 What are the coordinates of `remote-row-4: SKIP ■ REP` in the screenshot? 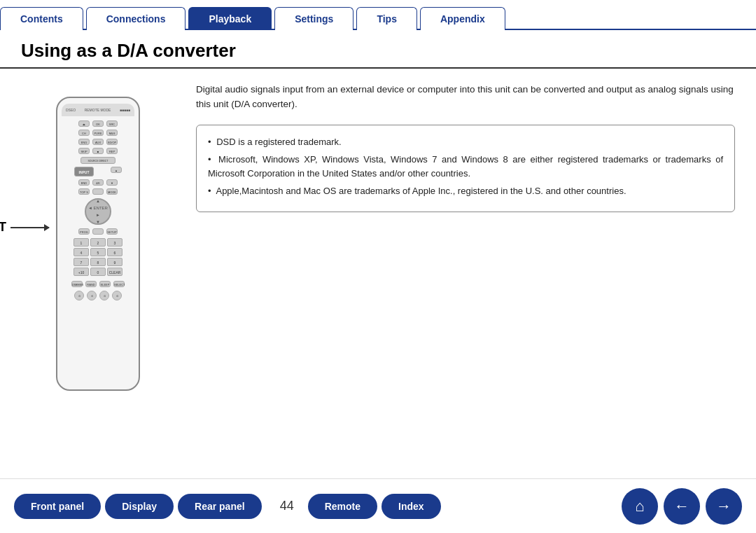 It's located at (98, 151).